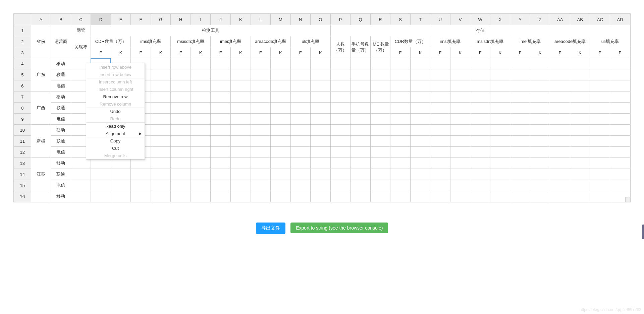  I want to click on cell: 广西, so click(41, 108).